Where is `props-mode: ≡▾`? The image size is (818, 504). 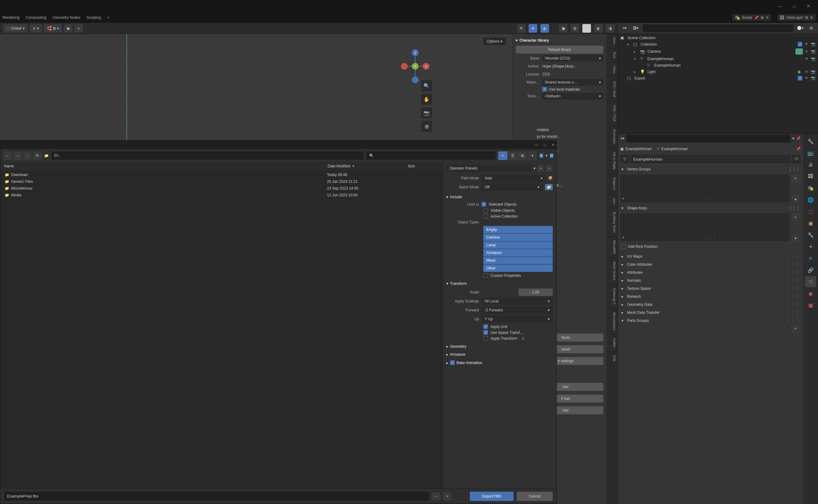 props-mode: ≡▾ is located at coordinates (622, 139).